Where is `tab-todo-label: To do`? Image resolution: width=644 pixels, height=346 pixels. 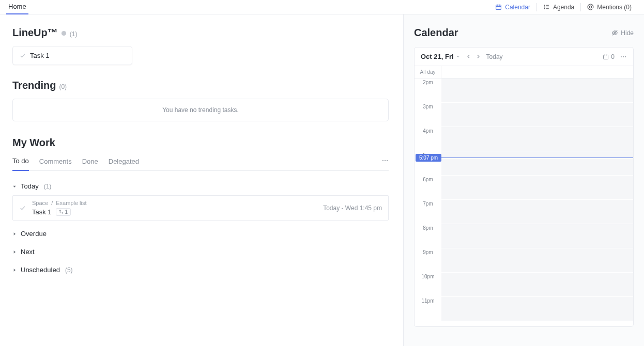
tab-todo-label: To do is located at coordinates (21, 161).